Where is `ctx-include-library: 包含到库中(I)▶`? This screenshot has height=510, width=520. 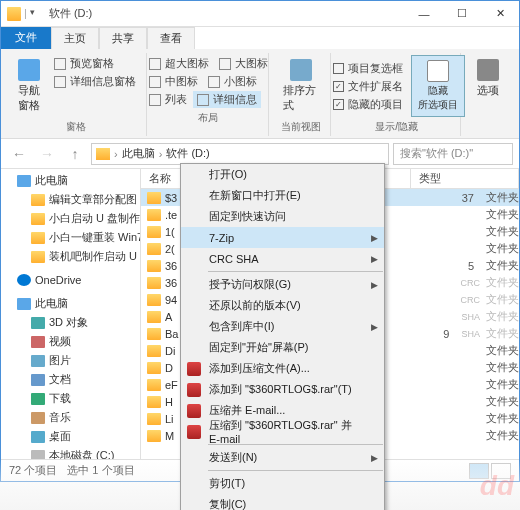 ctx-include-library: 包含到库中(I)▶ is located at coordinates (282, 326).